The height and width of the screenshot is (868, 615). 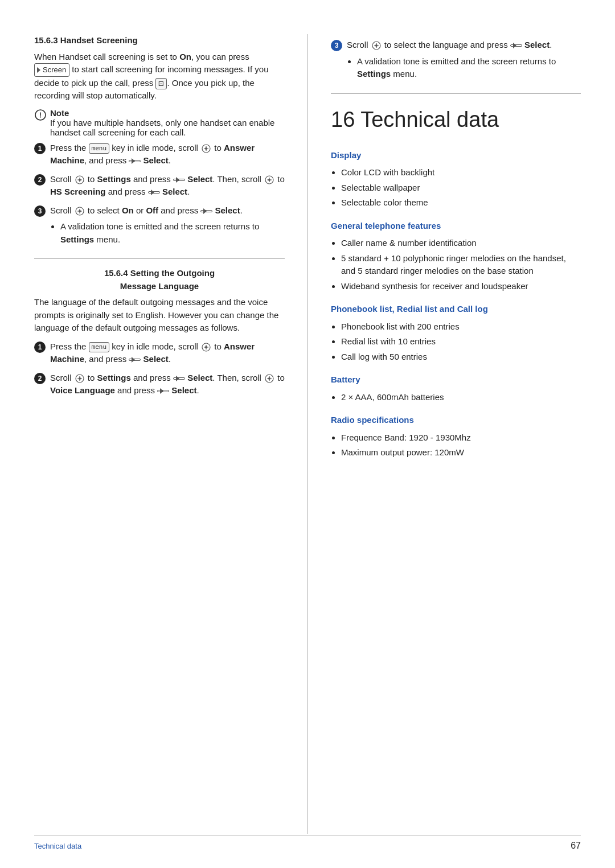 What do you see at coordinates (167, 385) in the screenshot?
I see `step-2-2-content: Scroll to Settings and press Select. The…` at bounding box center [167, 385].